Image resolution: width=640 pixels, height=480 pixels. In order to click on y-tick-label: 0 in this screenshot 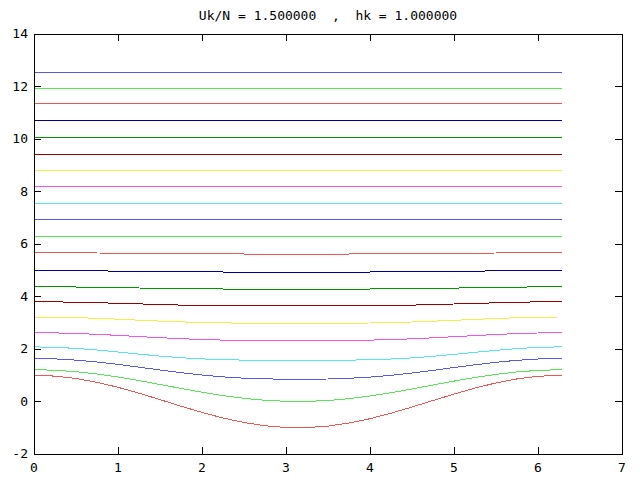, I will do `click(24, 402)`.